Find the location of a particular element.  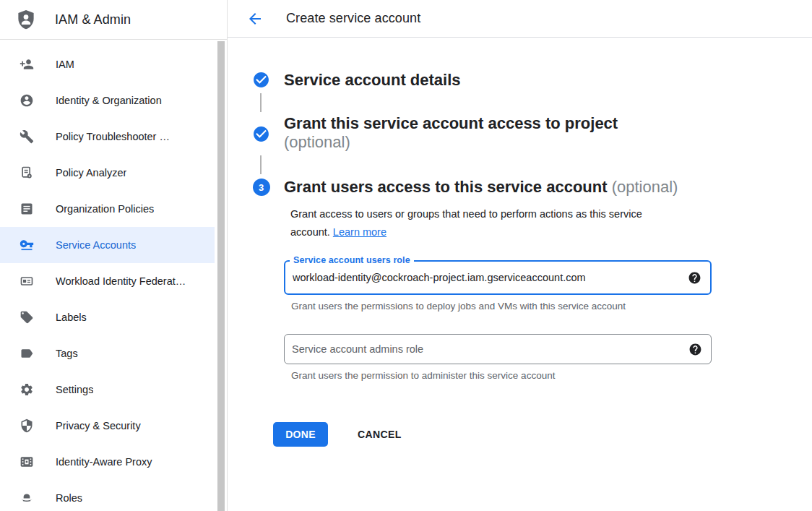

step-2-optional-label: (optional) is located at coordinates (317, 142).